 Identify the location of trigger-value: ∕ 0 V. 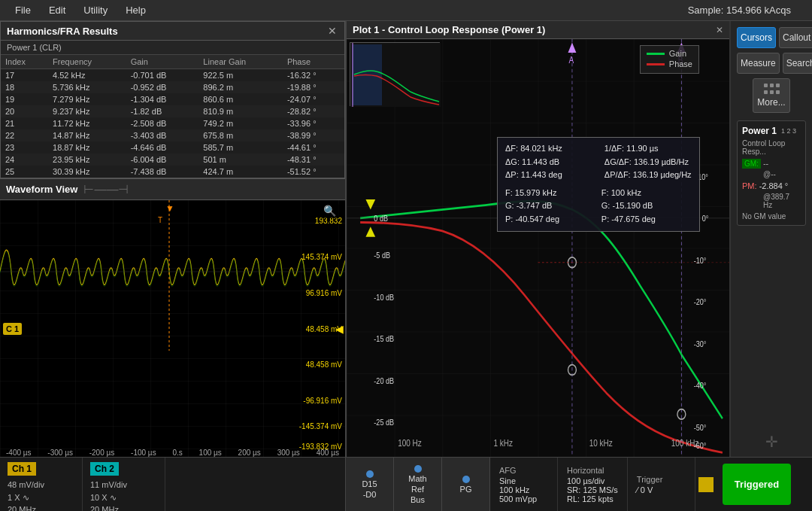
(662, 490).